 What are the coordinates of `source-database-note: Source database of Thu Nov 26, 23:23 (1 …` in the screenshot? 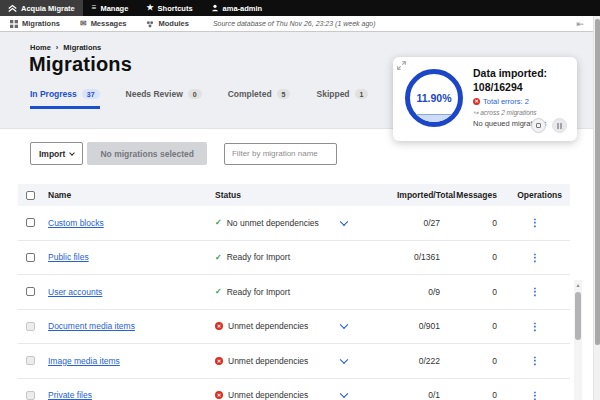 It's located at (294, 24).